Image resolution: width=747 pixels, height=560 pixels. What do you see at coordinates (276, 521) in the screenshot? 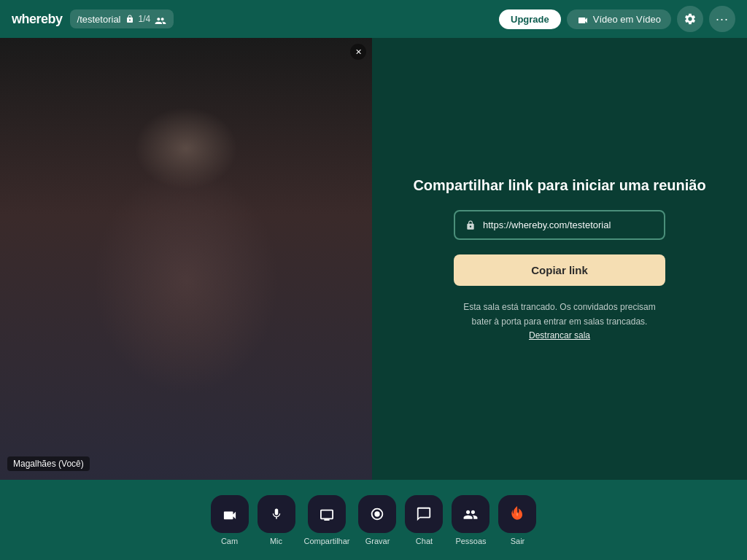
I see `mic-button: Mic` at bounding box center [276, 521].